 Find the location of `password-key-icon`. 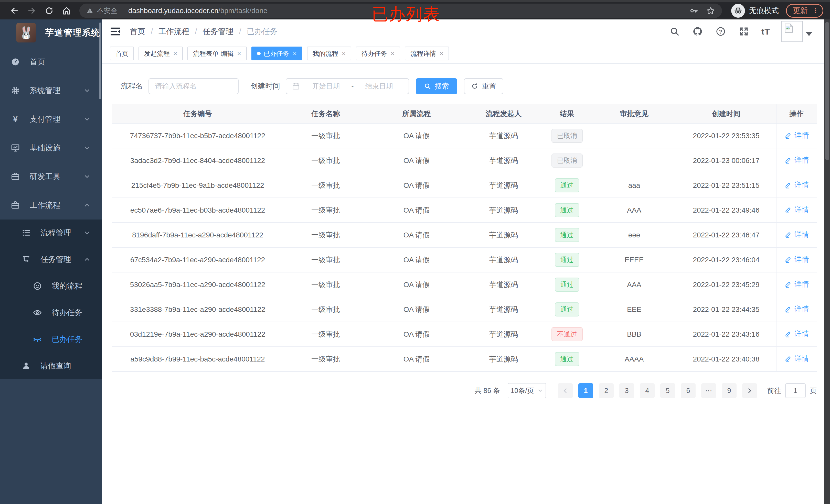

password-key-icon is located at coordinates (694, 11).